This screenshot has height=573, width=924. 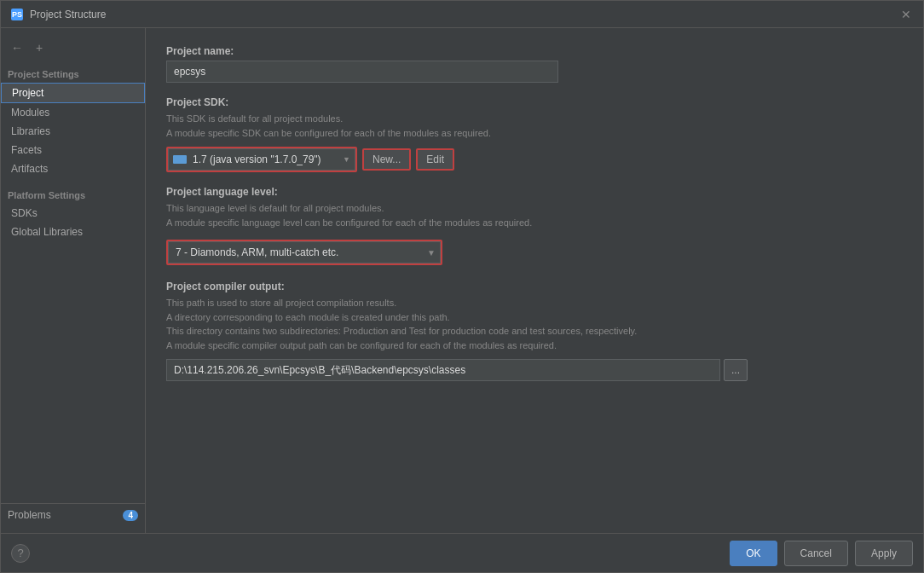 What do you see at coordinates (304, 252) in the screenshot?
I see `language-dropdown: 7 - Diamonds, ARM, multi-catch etc.` at bounding box center [304, 252].